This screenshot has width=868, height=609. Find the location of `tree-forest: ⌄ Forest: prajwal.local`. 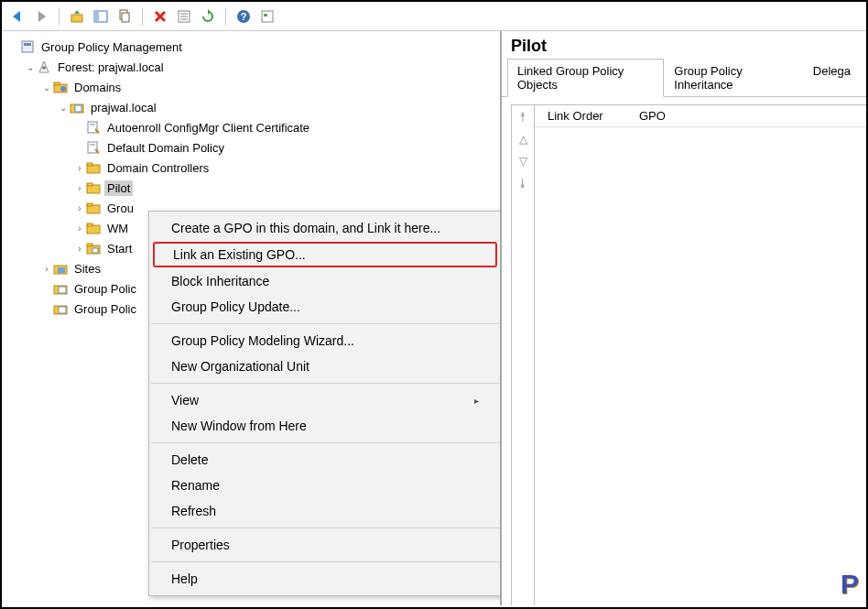

tree-forest: ⌄ Forest: prajwal.local is located at coordinates (262, 67).